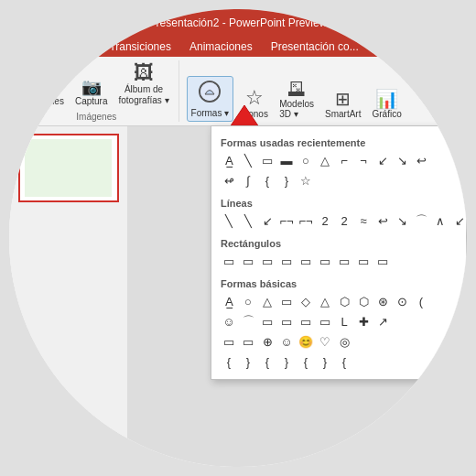 This screenshot has width=476, height=476. Describe the element at coordinates (325, 341) in the screenshot. I see `basic-26: ♡` at that location.